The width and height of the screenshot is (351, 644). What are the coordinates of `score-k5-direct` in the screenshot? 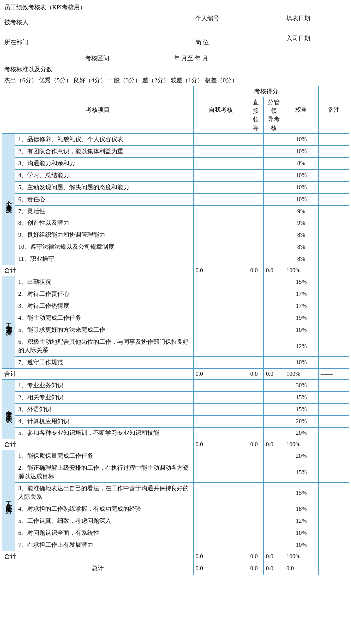 It's located at (255, 433).